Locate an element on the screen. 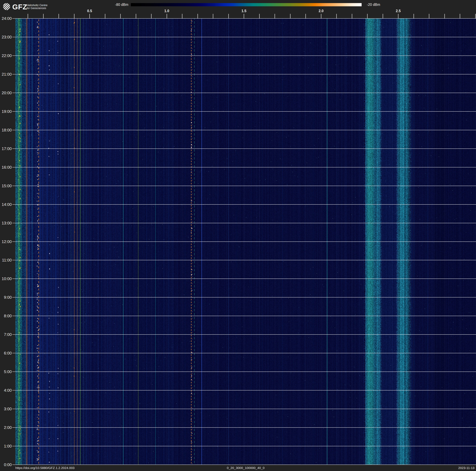 The image size is (476, 471). colorbar-min-label: -80 dBm is located at coordinates (118, 5).